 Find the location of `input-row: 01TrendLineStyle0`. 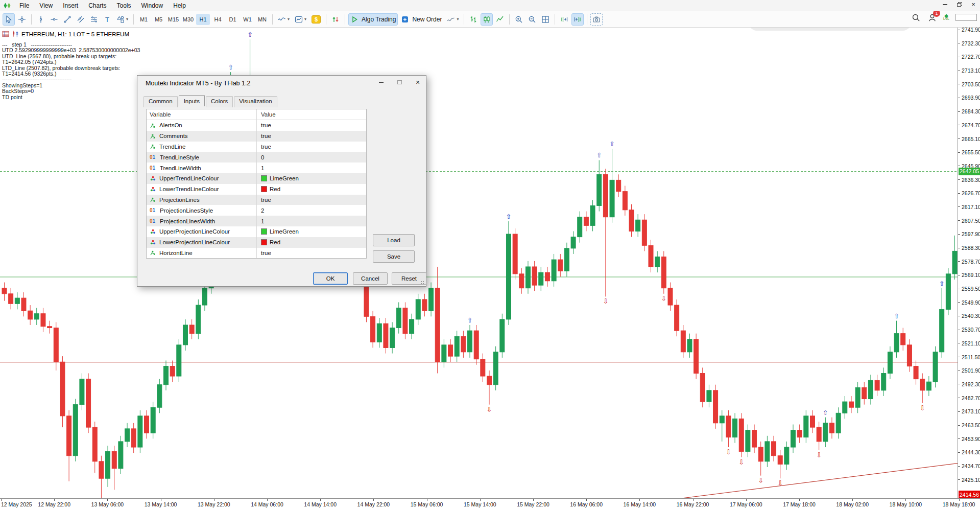

input-row: 01TrendLineStyle0 is located at coordinates (256, 157).